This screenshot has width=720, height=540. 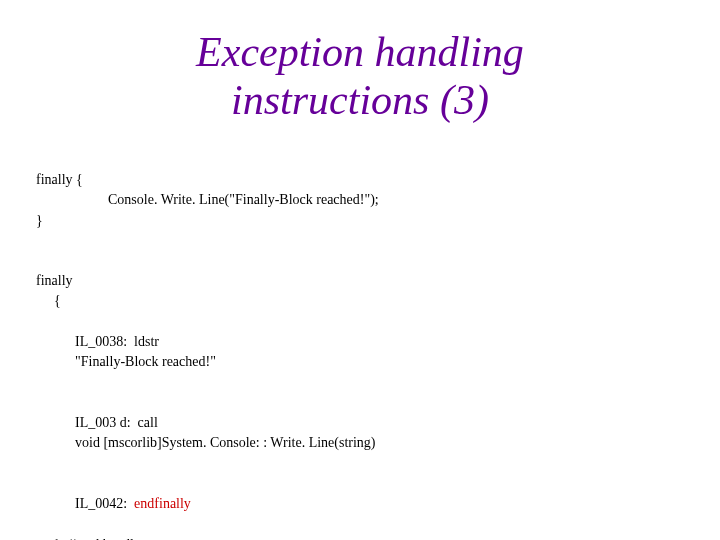 What do you see at coordinates (146, 362) in the screenshot?
I see `il-row-1-arg: "Finally-Block reached!"` at bounding box center [146, 362].